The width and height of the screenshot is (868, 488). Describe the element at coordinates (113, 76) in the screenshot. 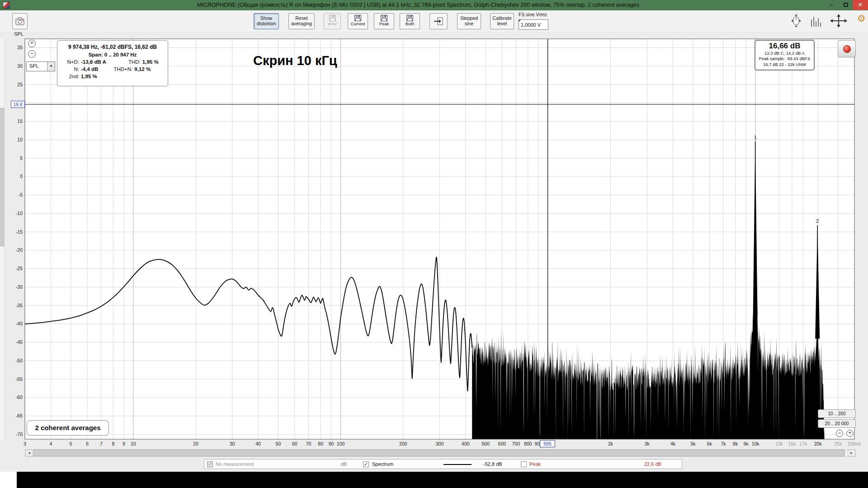

I see `readout-row: 2nd:1,95 %` at that location.